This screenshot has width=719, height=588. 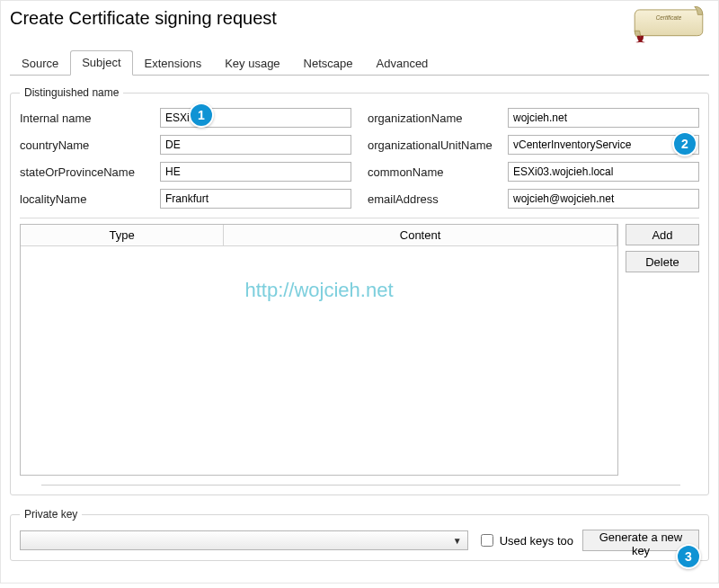 I want to click on private-key-legend: Private key, so click(x=50, y=514).